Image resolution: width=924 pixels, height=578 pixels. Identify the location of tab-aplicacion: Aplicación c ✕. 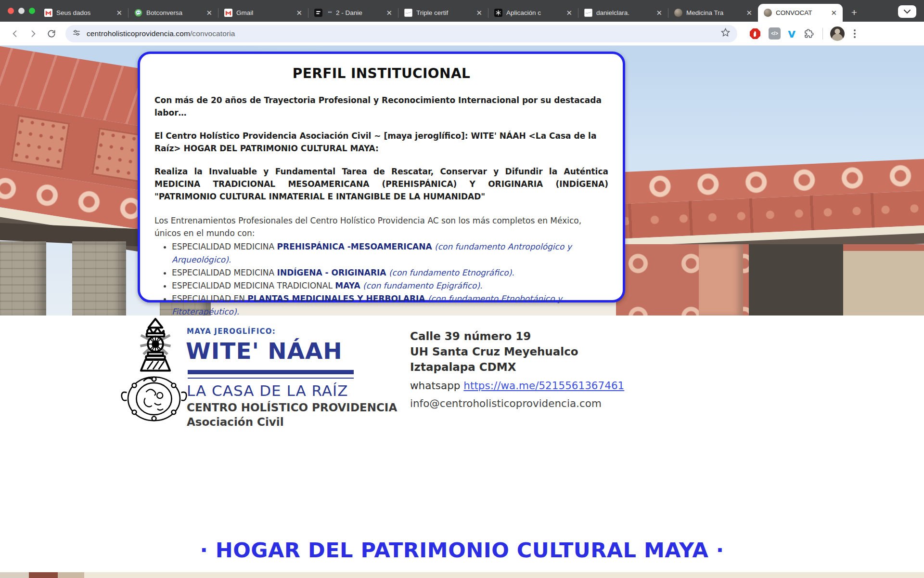
(533, 13).